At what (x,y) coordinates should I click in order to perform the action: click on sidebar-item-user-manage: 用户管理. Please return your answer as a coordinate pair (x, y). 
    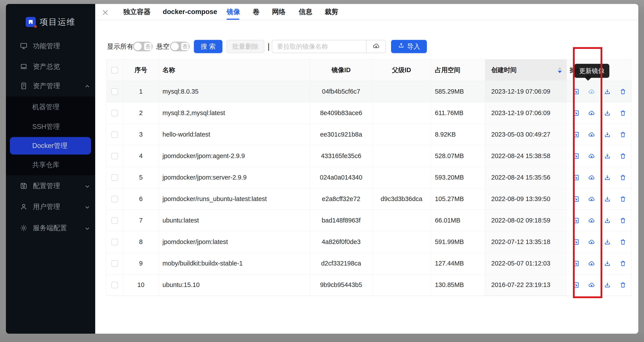
    Looking at the image, I should click on (50, 207).